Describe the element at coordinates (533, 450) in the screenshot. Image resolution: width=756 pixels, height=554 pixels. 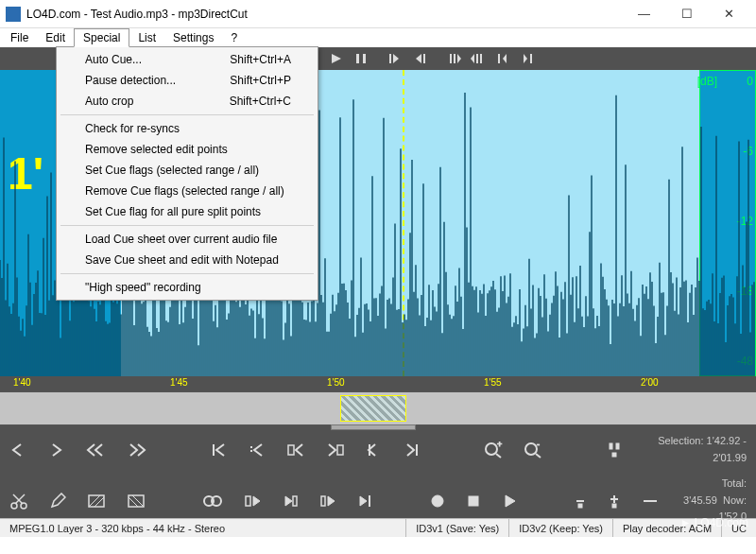
I see `zoom-out-button: -` at that location.